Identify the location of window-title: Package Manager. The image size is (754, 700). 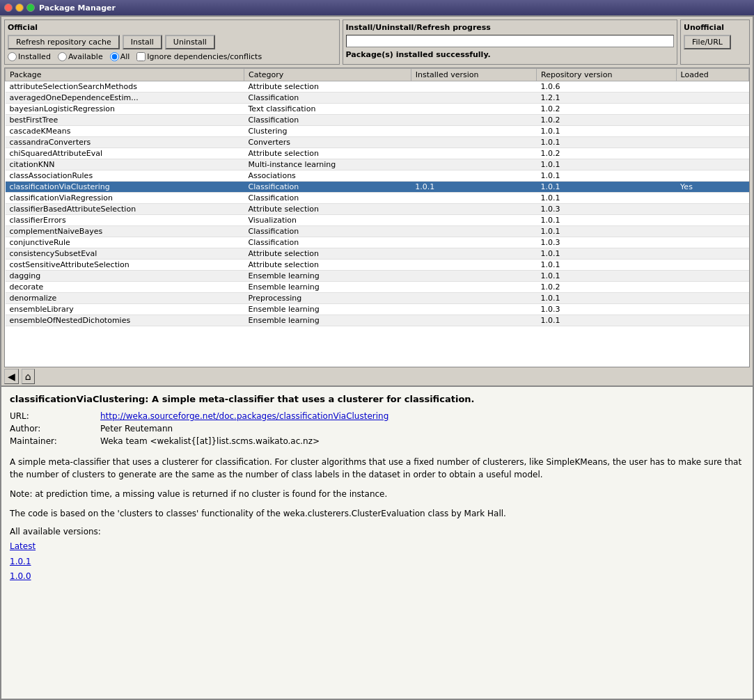
(77, 8).